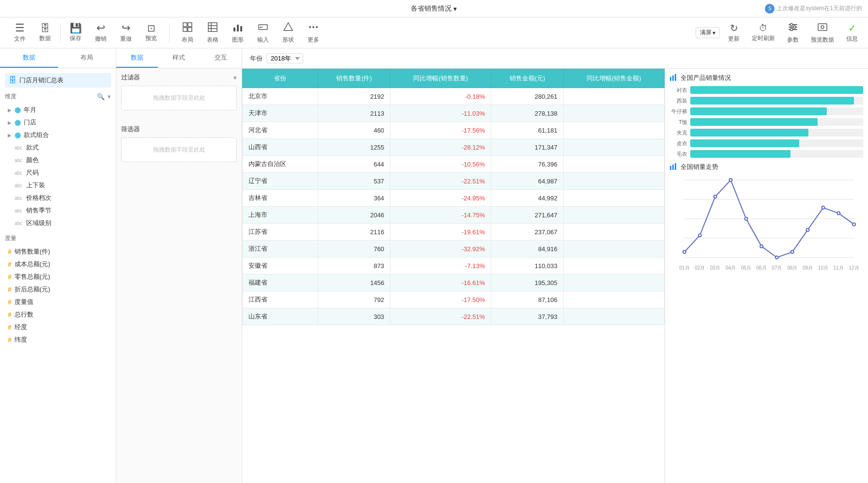  What do you see at coordinates (109, 97) in the screenshot?
I see `dimension-expand-icon: ▾` at bounding box center [109, 97].